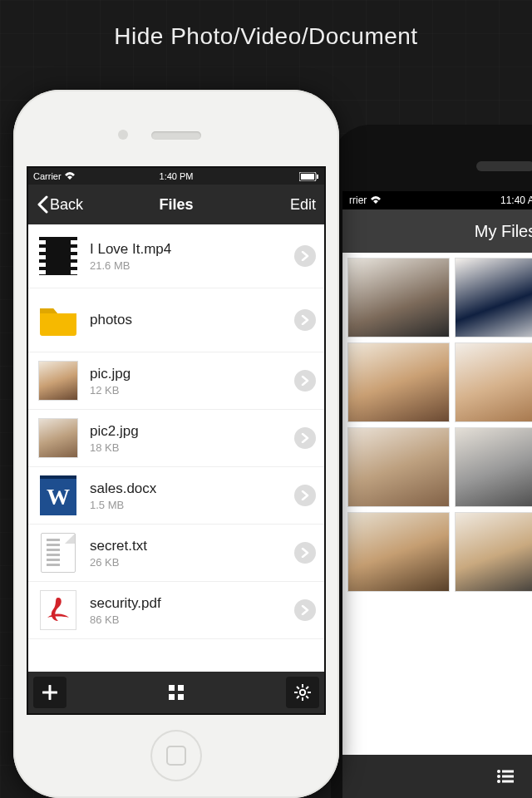 The width and height of the screenshot is (532, 798). Describe the element at coordinates (186, 266) in the screenshot. I see `file-size: 21.6 MB` at that location.